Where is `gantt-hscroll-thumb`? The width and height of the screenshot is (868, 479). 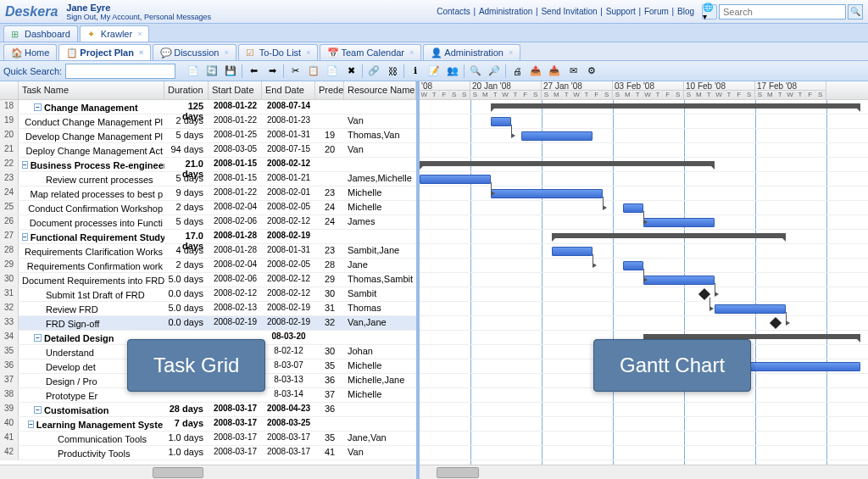 gantt-hscroll-thumb is located at coordinates (458, 473).